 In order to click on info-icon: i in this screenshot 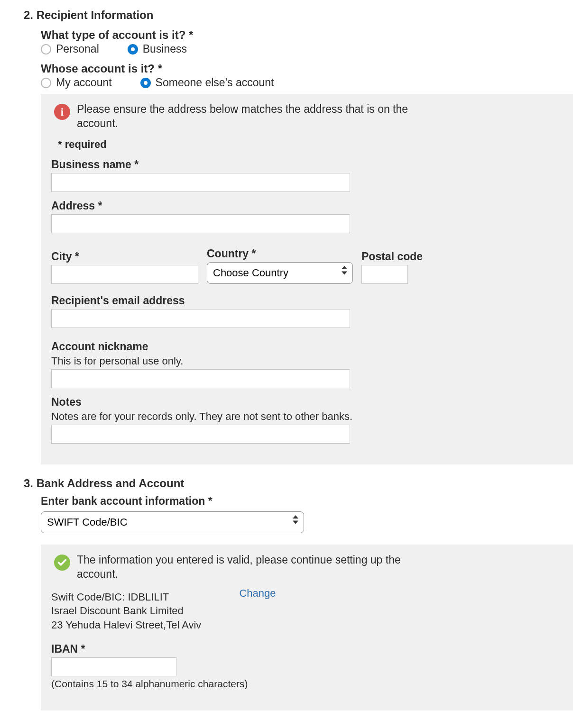, I will do `click(62, 112)`.